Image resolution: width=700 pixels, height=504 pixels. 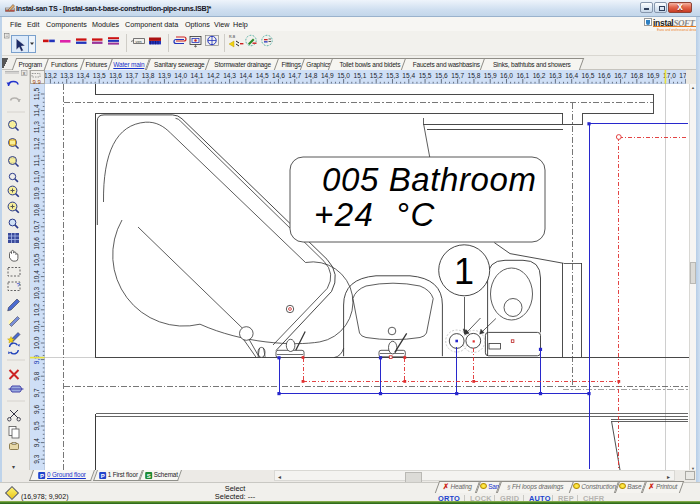 I want to click on svg-text: 10,7, so click(x=36, y=226).